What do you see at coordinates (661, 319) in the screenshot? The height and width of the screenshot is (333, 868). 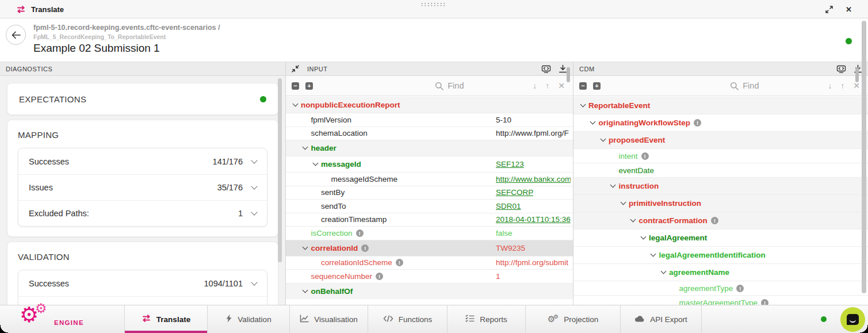 I see `tab-api-export: API Export` at bounding box center [661, 319].